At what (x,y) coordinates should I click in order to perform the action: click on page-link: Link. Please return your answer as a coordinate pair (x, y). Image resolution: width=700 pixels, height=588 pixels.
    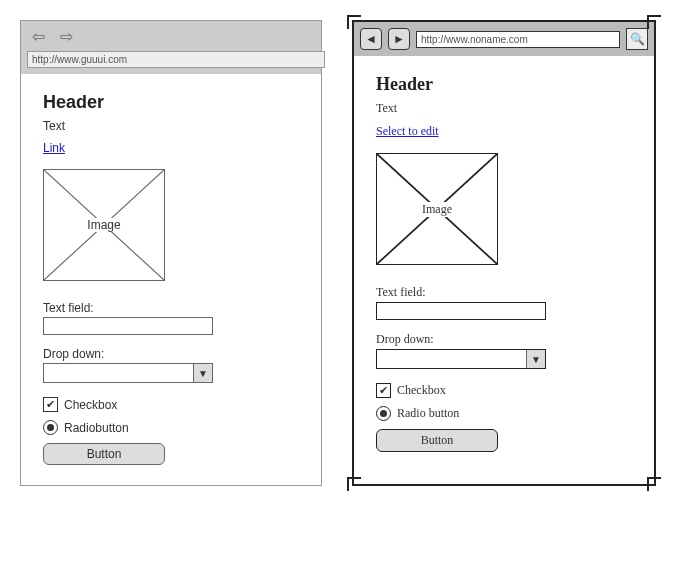
    Looking at the image, I should click on (54, 148).